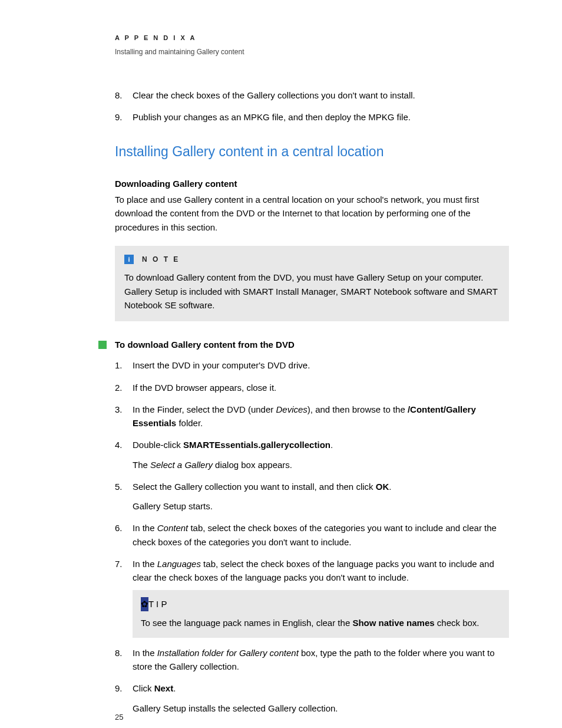  Describe the element at coordinates (312, 535) in the screenshot. I see `step-item: 6. In the Content tab, select the check …` at that location.